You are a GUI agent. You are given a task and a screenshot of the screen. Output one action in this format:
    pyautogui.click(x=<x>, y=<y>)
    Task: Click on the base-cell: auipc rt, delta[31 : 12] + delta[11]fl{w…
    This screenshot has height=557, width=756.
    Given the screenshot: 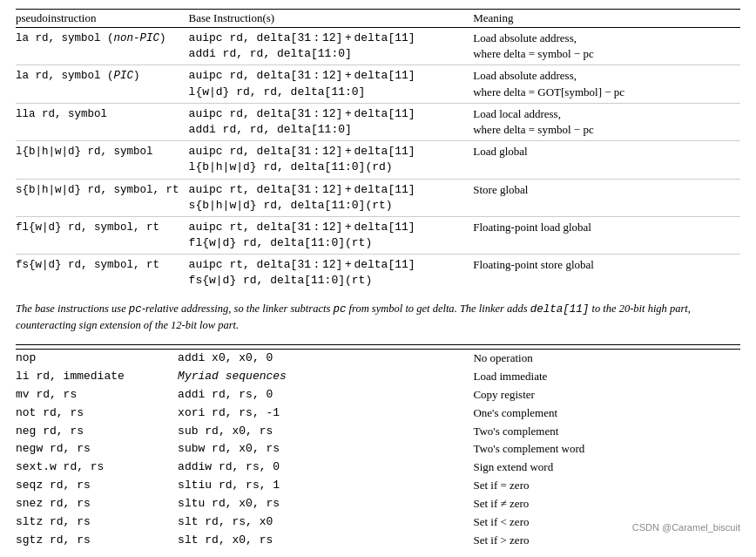 What is the action you would take?
    pyautogui.click(x=331, y=235)
    